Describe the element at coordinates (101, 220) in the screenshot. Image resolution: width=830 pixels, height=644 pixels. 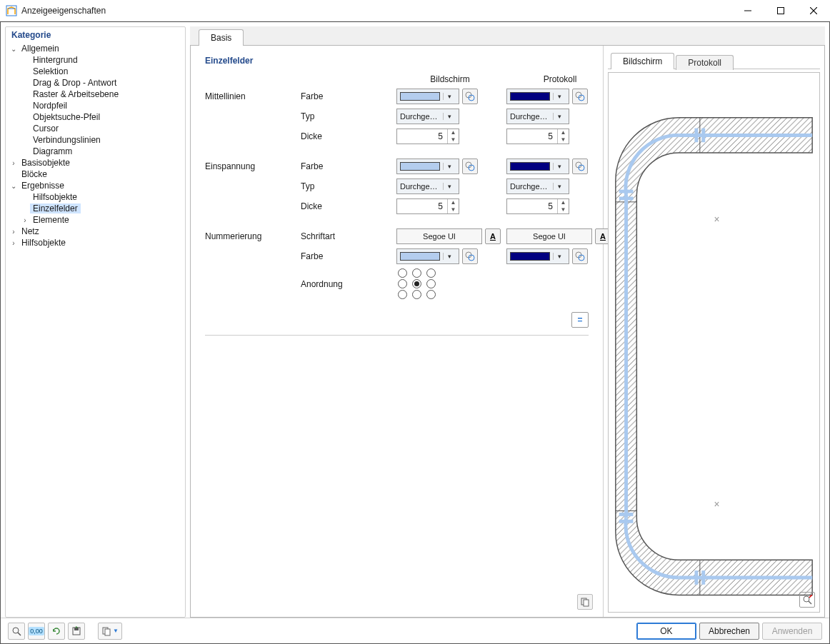
I see `tree-item-elemente: ›Elemente` at that location.